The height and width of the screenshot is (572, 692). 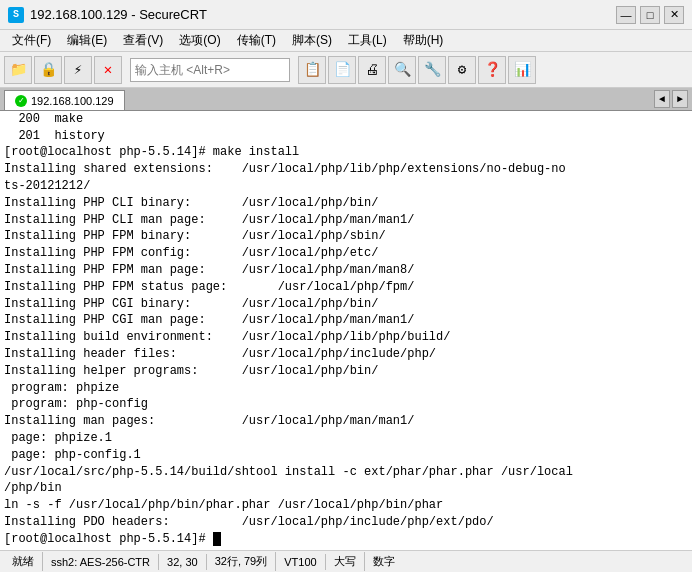 I want to click on tab-scroll-right: ►, so click(x=680, y=99).